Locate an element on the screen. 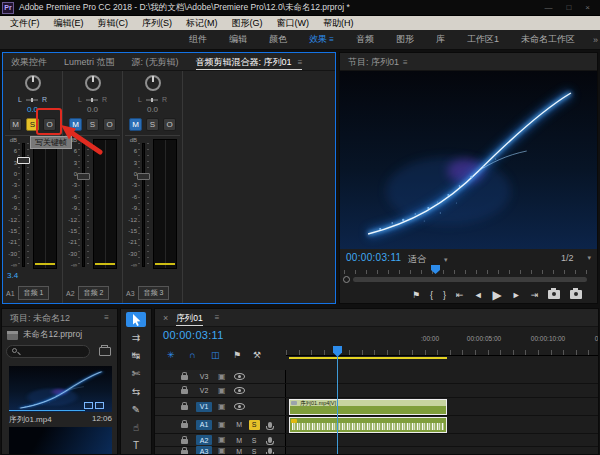 The height and width of the screenshot is (455, 600). selection-tool is located at coordinates (136, 320).